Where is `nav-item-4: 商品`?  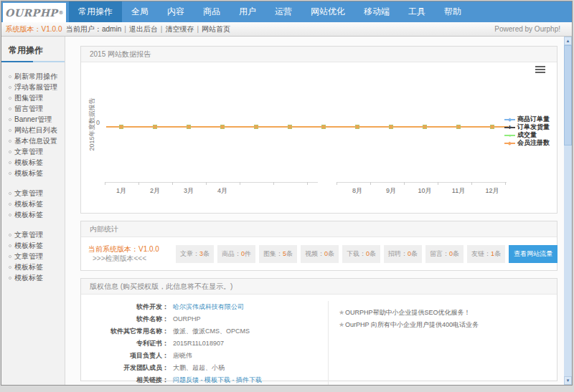
nav-item-4: 商品 is located at coordinates (212, 11).